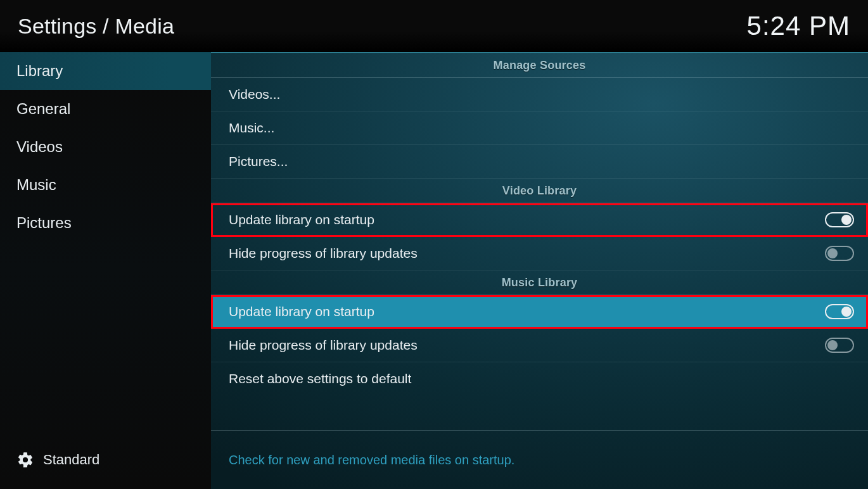 The height and width of the screenshot is (489, 868). I want to click on music-update-on-startup: Update library on startup, so click(540, 312).